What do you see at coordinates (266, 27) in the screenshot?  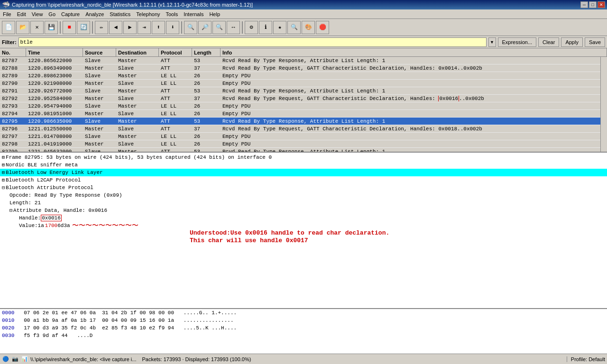 I see `toolbar-capture-info: ℹ` at bounding box center [266, 27].